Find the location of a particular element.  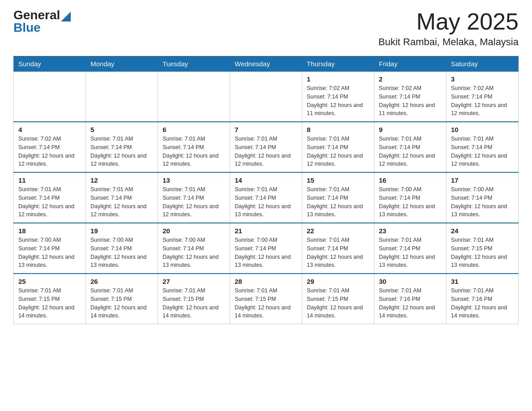

calendar-cell: 11Sunrise: 7:01 AMSunset: 7:14 PMDayligh… is located at coordinates (50, 198).